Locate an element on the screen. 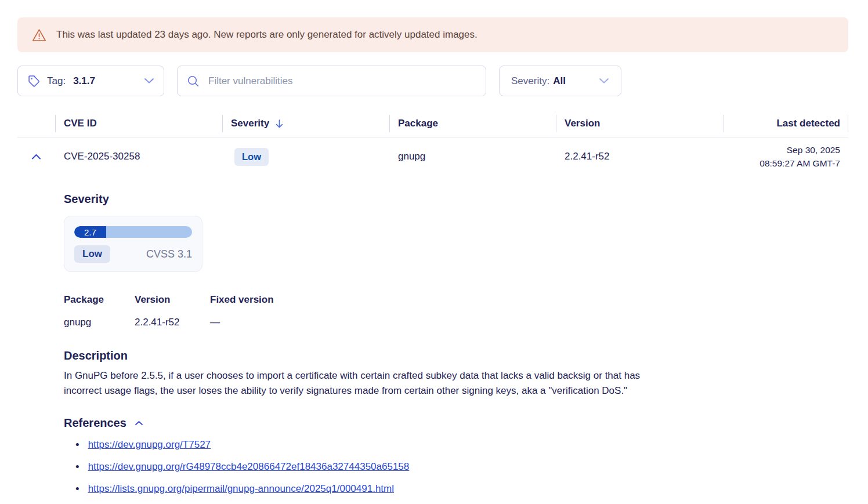 The height and width of the screenshot is (504, 868). version-value: 2.2.41-r52 is located at coordinates (172, 322).